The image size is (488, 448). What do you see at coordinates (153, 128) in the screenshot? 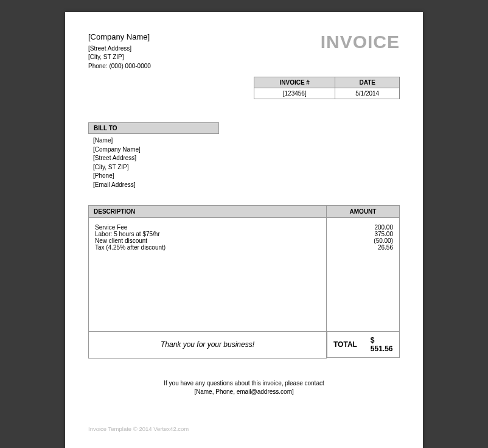
I see `bill-to-header: BILL TO` at bounding box center [153, 128].